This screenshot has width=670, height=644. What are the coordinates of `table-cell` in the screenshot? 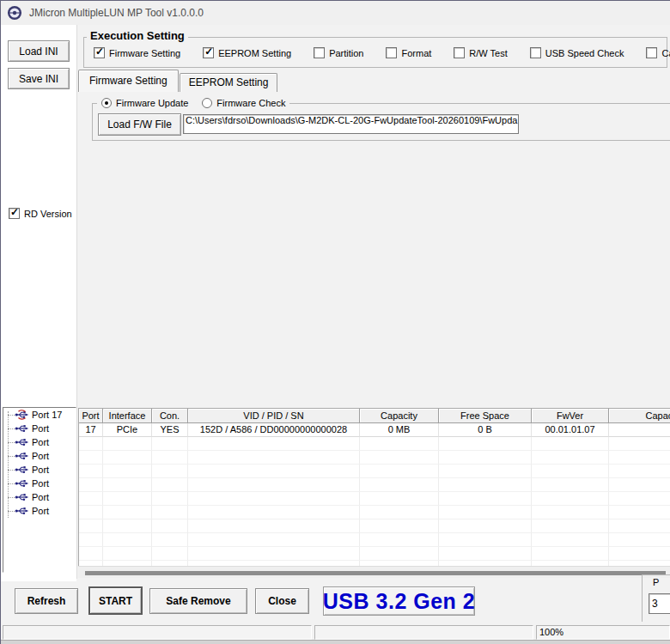 It's located at (639, 430).